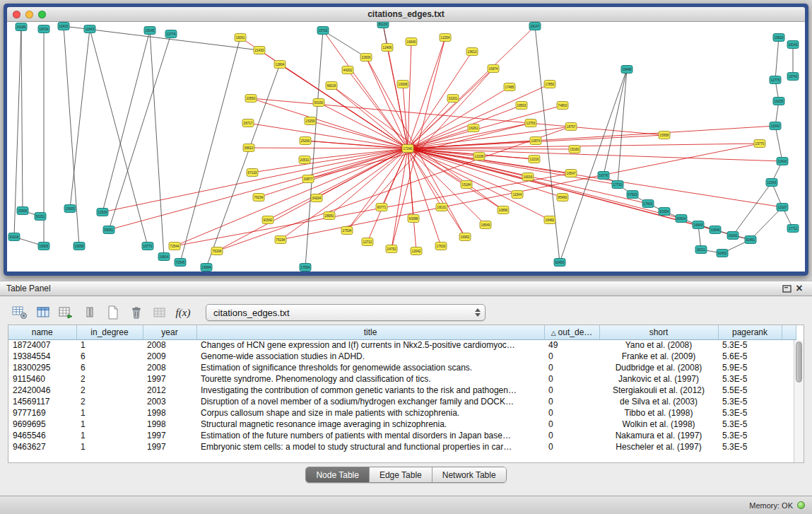 The height and width of the screenshot is (514, 812). I want to click on graph-node: 93354, so click(664, 212).